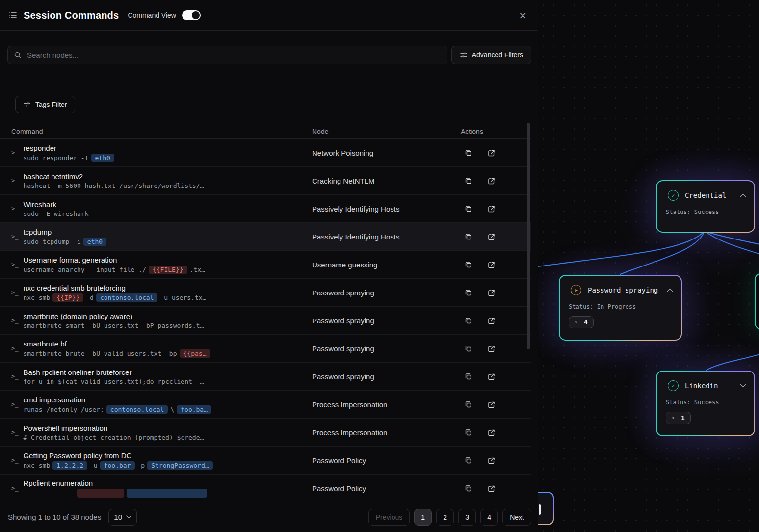  I want to click on chevron-down-icon, so click(743, 386).